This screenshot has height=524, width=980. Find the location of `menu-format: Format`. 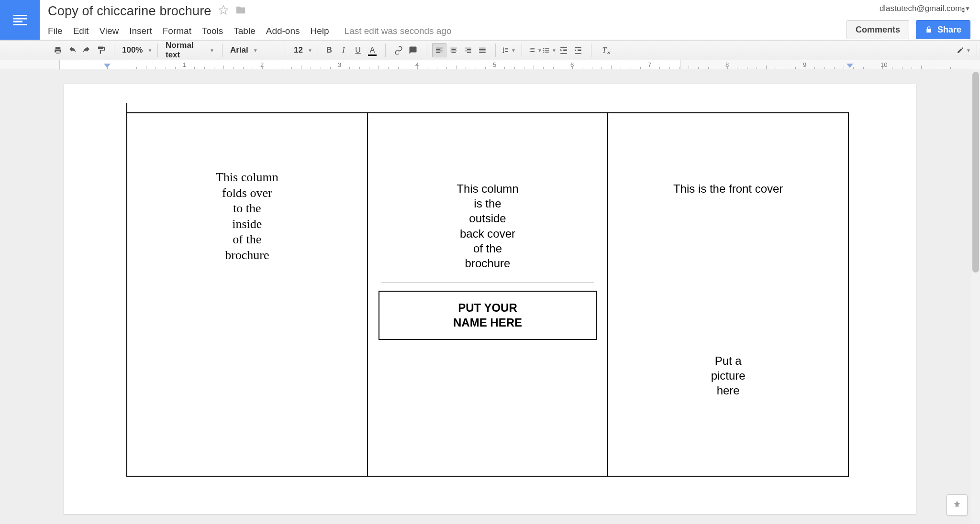

menu-format: Format is located at coordinates (177, 31).